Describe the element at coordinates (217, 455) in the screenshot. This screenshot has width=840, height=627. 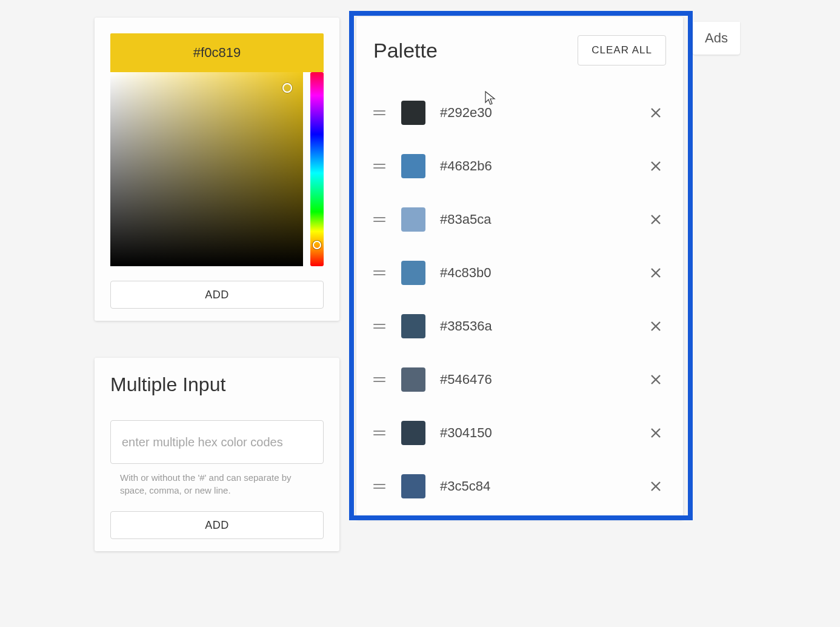
I see `multiple-input-card: Multiple Input With or without the '#' a…` at that location.